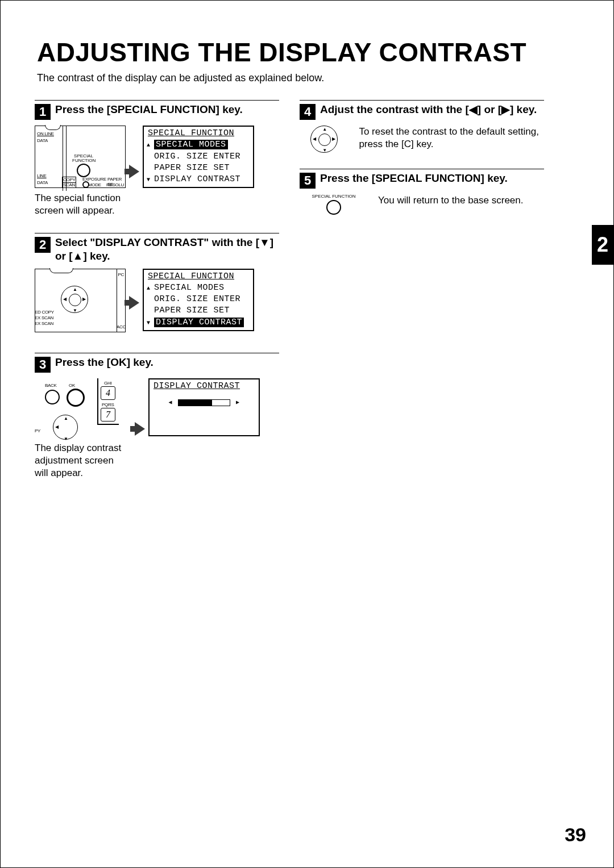 This screenshot has height=868, width=614. I want to click on section-tab: 2, so click(603, 245).